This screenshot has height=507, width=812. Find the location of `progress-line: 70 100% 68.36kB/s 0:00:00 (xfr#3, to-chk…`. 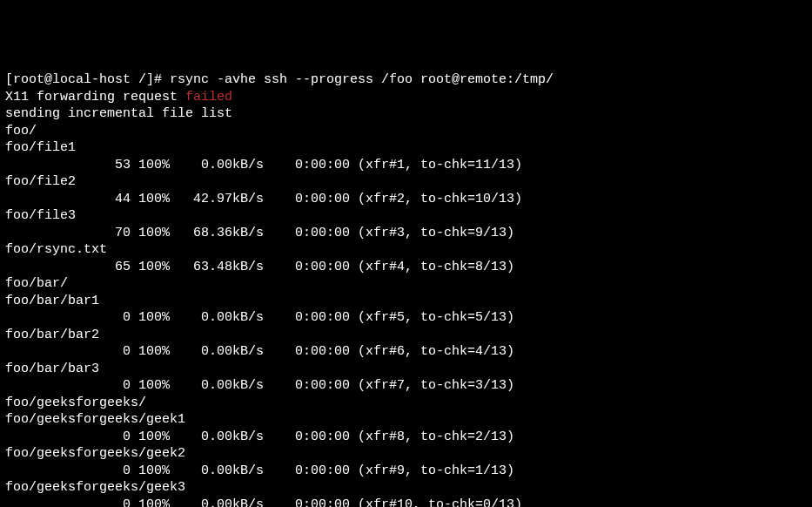

progress-line: 70 100% 68.36kB/s 0:00:00 (xfr#3, to-chk… is located at coordinates (406, 233).